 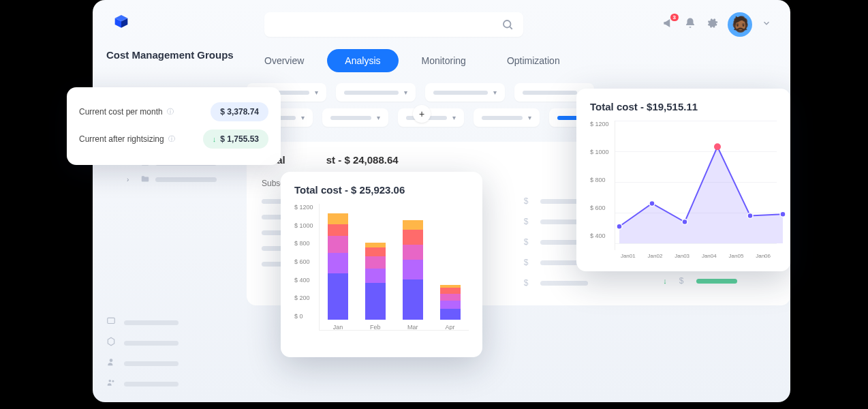 What do you see at coordinates (307, 267) in the screenshot?
I see `bar-chart-y-axis: $ 1200$ 1000$ 800$ 600$ 400$ 200$ 0` at bounding box center [307, 267].